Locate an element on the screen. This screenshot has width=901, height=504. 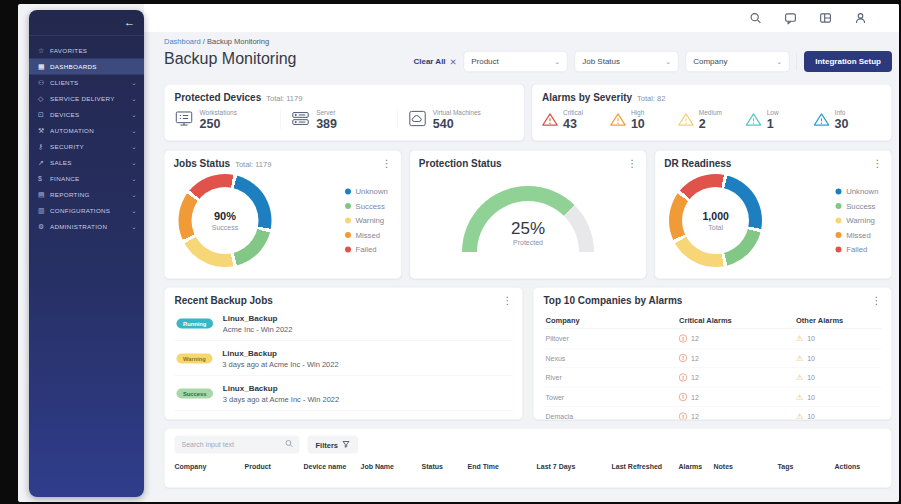
search-input is located at coordinates (233, 444).